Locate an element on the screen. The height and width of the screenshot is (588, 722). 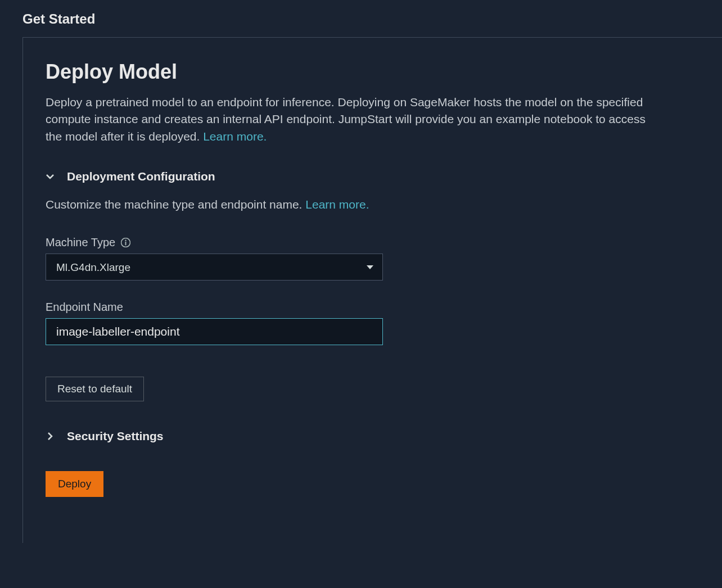
learn-more-link: Learn more. is located at coordinates (235, 136).